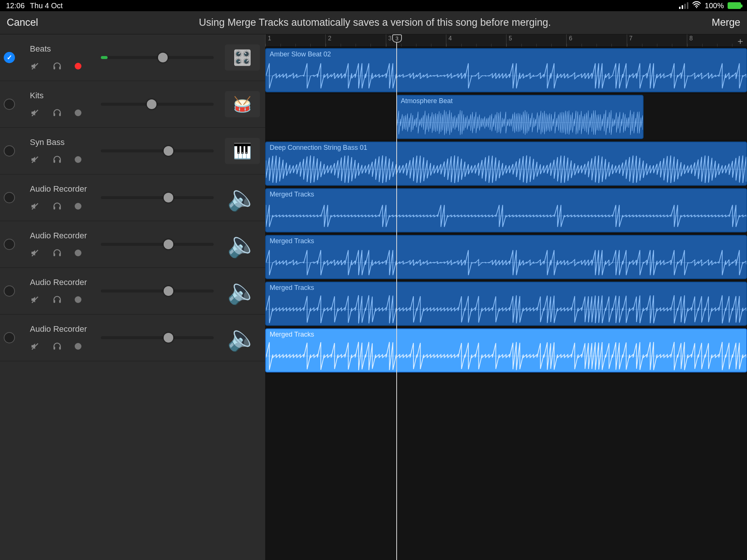  I want to click on timeline-ruler: 12345678＋, so click(506, 41).